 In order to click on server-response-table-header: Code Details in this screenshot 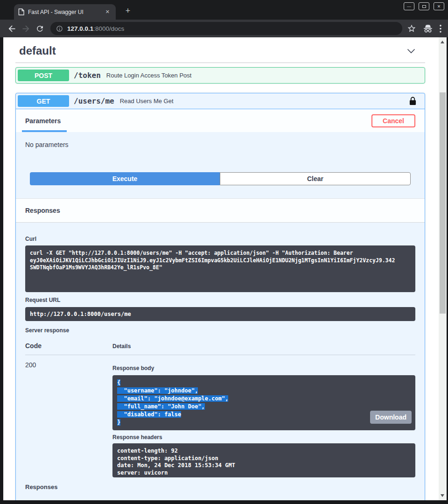, I will do `click(220, 349)`.